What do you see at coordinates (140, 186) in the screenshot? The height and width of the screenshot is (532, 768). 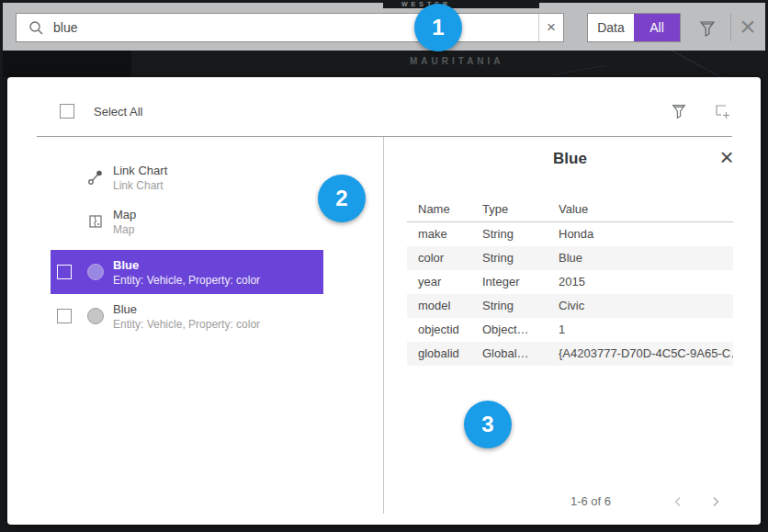 I see `result-subtitle: Link Chart` at bounding box center [140, 186].